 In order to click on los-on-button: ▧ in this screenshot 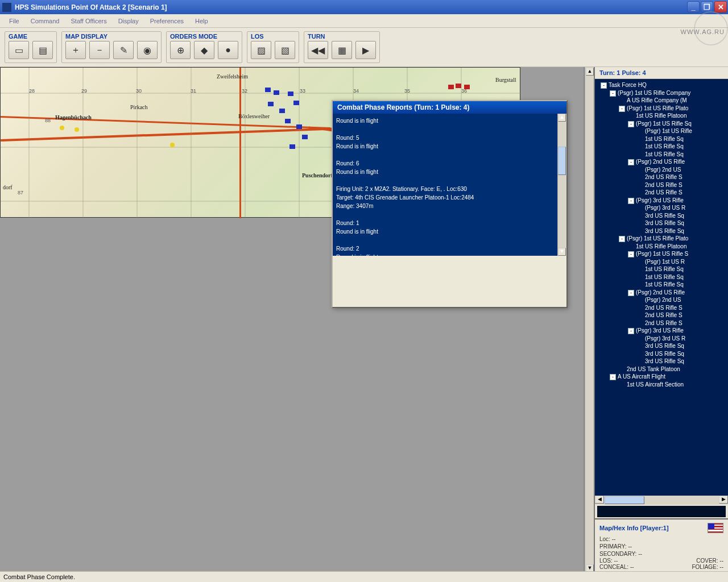, I will do `click(285, 50)`.